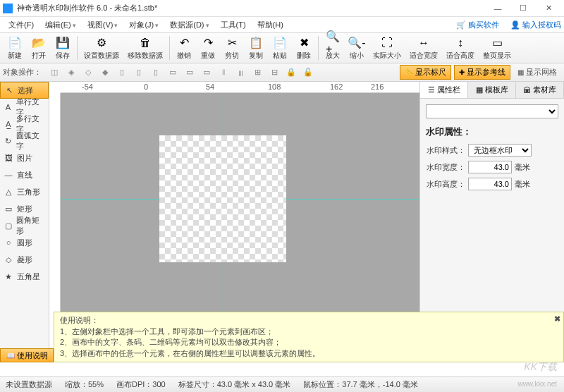  What do you see at coordinates (103, 25) in the screenshot?
I see `menu-view: 视图(V)▾` at bounding box center [103, 25].